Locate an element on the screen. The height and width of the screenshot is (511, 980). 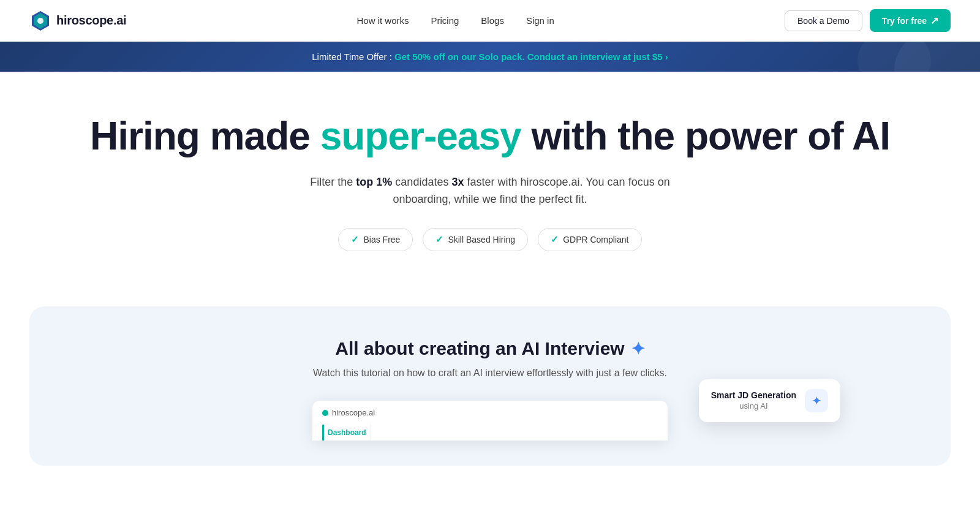
hero-title: Hiring made super-easy with the power of… is located at coordinates (490, 137).